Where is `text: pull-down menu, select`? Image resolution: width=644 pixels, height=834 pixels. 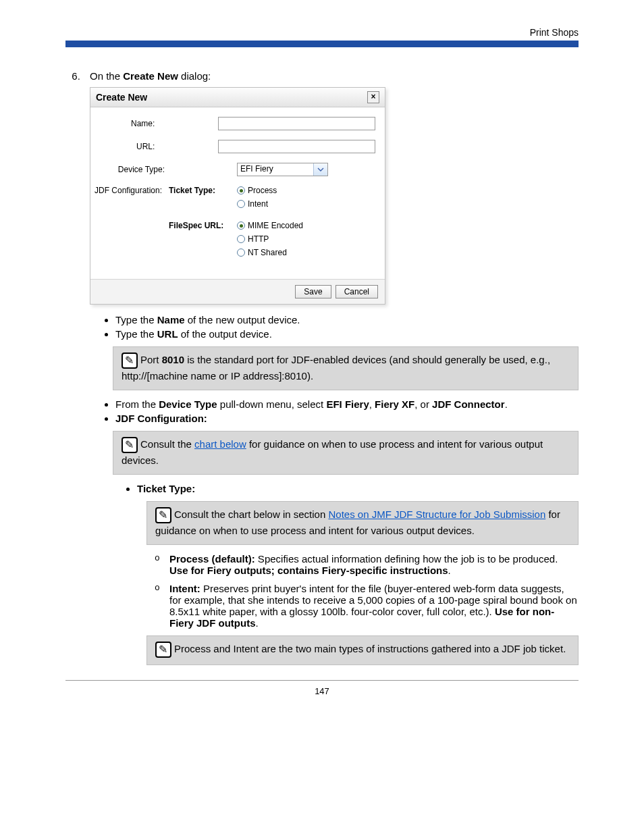 text: pull-down menu, select is located at coordinates (272, 404).